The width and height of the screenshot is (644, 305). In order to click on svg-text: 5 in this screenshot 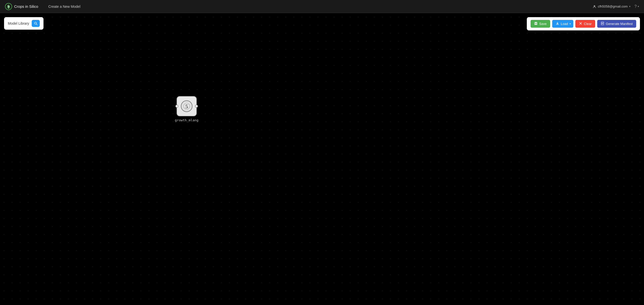, I will do `click(187, 106)`.